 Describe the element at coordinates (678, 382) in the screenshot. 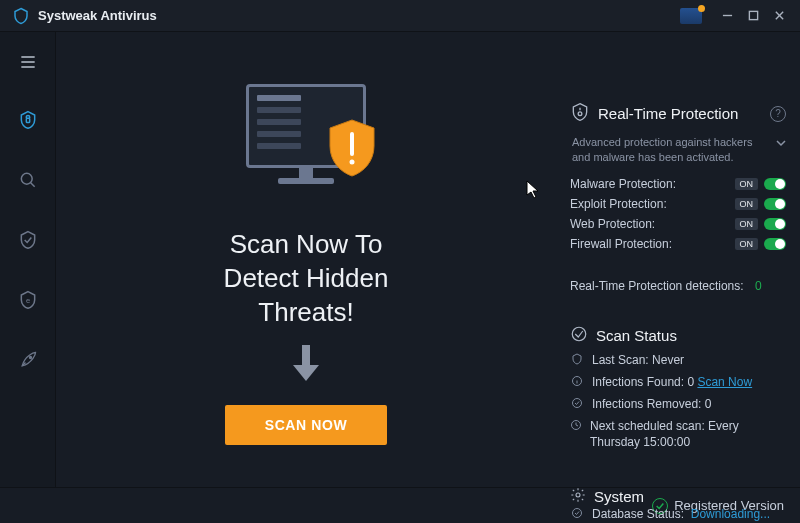

I see `row-infections-found: Infections Found: 0 Scan Now` at that location.